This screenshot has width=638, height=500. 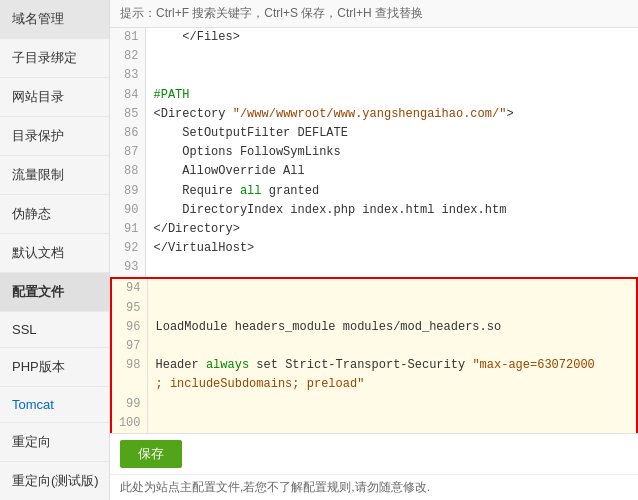 What do you see at coordinates (54, 292) in the screenshot?
I see `sidebar-item-config-file: 配置文件` at bounding box center [54, 292].